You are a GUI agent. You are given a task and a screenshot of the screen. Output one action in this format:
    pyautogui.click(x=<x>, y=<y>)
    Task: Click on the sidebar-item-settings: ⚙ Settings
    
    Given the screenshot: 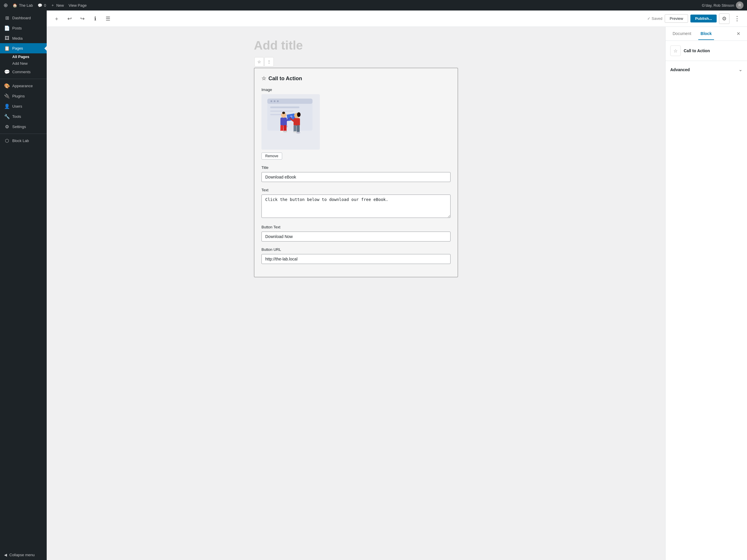 What is the action you would take?
    pyautogui.click(x=23, y=127)
    